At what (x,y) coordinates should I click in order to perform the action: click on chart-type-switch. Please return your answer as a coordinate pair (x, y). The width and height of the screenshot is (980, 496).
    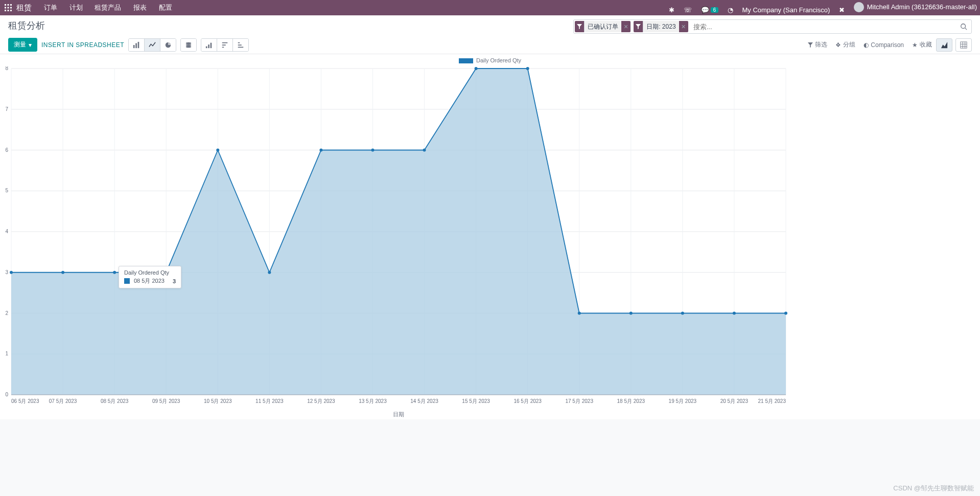
    Looking at the image, I should click on (152, 45).